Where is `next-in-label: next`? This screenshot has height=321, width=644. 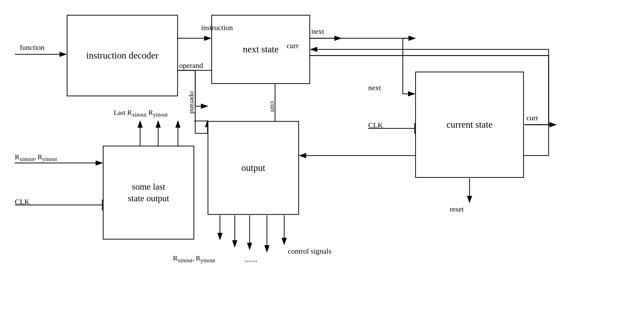 next-in-label: next is located at coordinates (374, 88).